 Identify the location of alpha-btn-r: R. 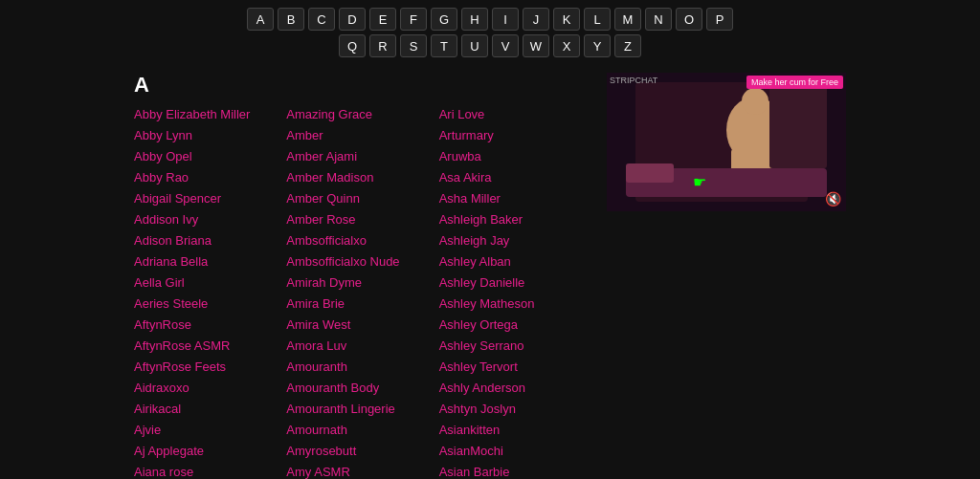
(383, 46).